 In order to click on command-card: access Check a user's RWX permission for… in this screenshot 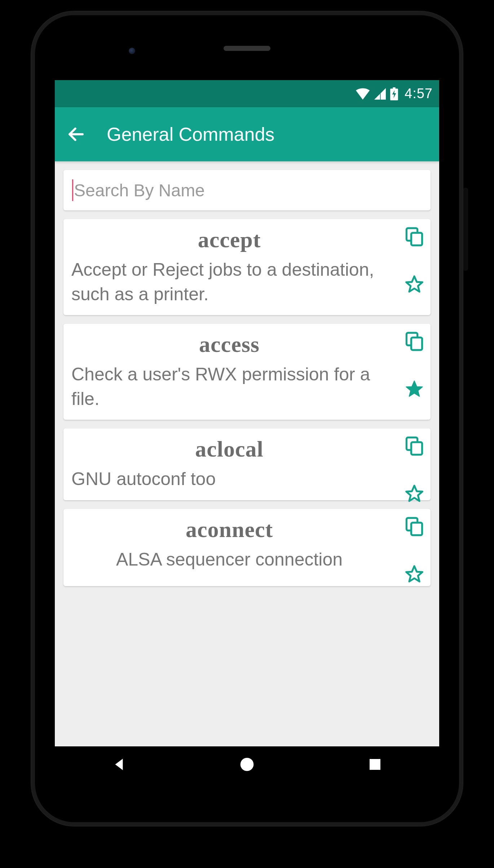, I will do `click(247, 372)`.